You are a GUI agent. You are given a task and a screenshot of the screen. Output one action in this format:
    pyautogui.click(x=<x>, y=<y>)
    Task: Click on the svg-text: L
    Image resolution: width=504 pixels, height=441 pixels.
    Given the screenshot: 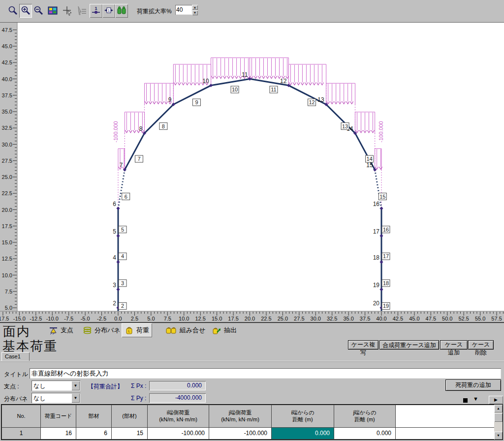 What is the action you would take?
    pyautogui.click(x=129, y=331)
    